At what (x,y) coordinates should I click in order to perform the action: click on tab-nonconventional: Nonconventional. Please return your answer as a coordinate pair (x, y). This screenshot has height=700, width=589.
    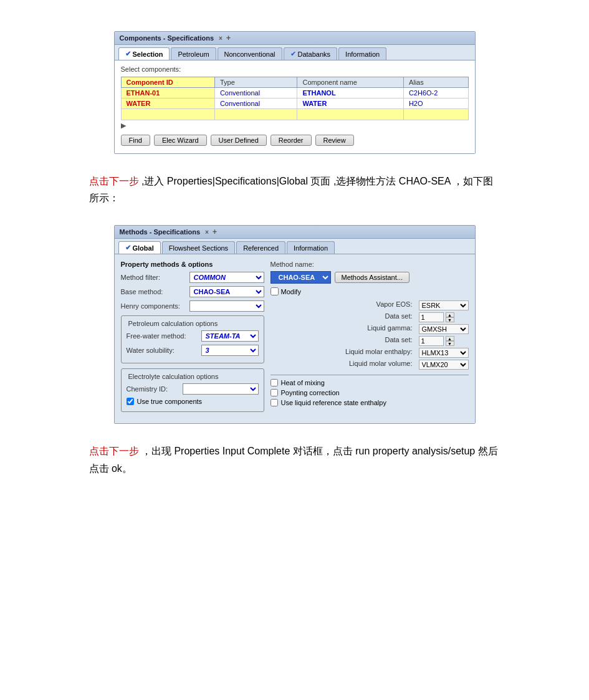
    Looking at the image, I should click on (250, 54).